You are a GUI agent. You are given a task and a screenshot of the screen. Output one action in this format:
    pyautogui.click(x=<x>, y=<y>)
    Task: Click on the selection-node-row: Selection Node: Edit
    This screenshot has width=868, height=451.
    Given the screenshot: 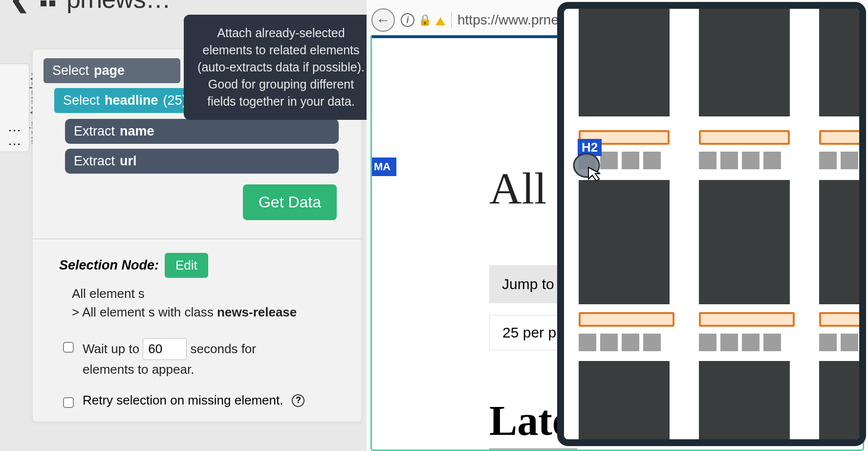 What is the action you would take?
    pyautogui.click(x=197, y=265)
    